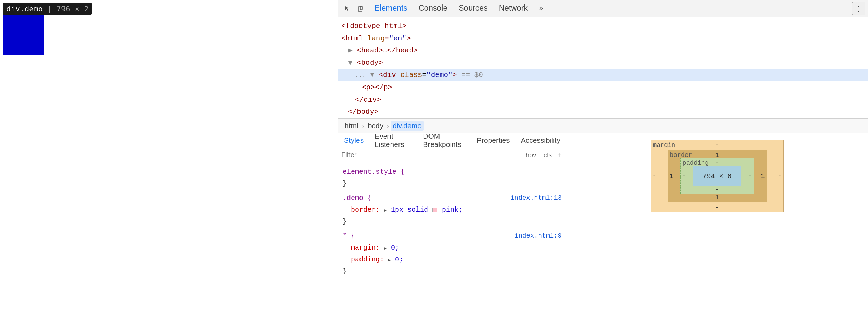 This screenshot has width=868, height=333. Describe the element at coordinates (611, 9) in the screenshot. I see `devtools-tabs: Elements Console Sources Network »` at that location.